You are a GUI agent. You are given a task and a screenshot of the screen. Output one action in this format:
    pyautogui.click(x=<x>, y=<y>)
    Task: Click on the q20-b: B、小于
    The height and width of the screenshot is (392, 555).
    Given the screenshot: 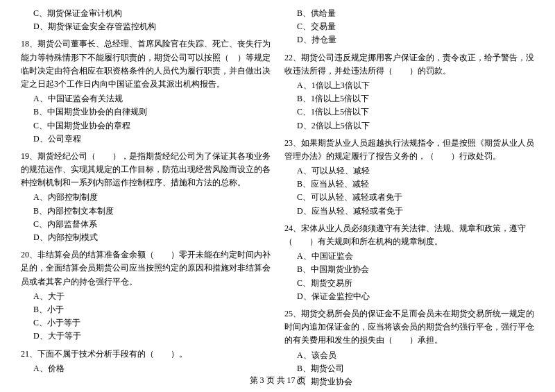 What is the action you would take?
    pyautogui.click(x=146, y=309)
    